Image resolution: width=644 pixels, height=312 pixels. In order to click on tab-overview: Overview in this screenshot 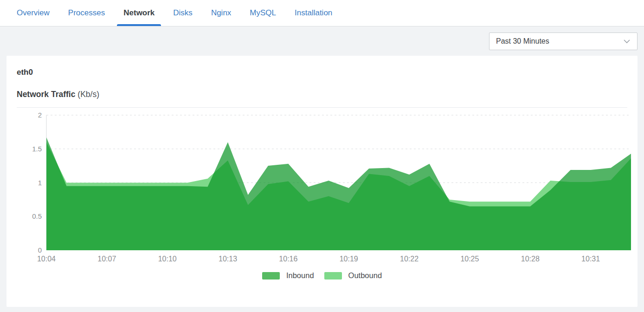, I will do `click(33, 13)`.